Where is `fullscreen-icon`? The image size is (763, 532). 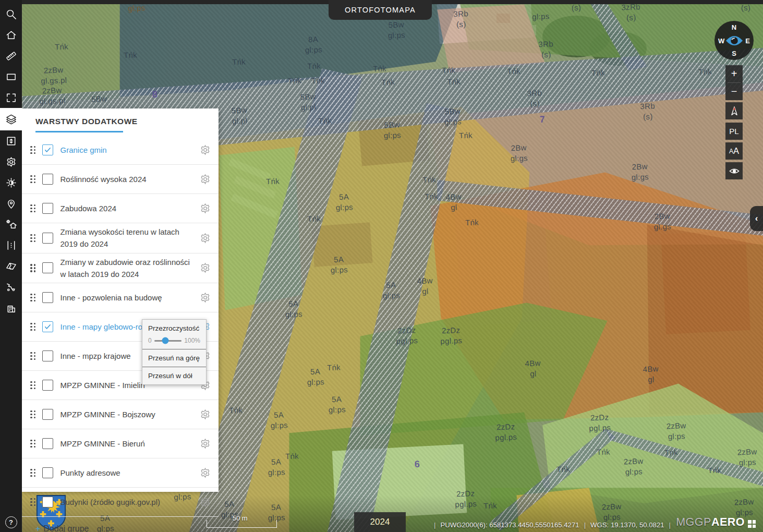
fullscreen-icon is located at coordinates (11, 98).